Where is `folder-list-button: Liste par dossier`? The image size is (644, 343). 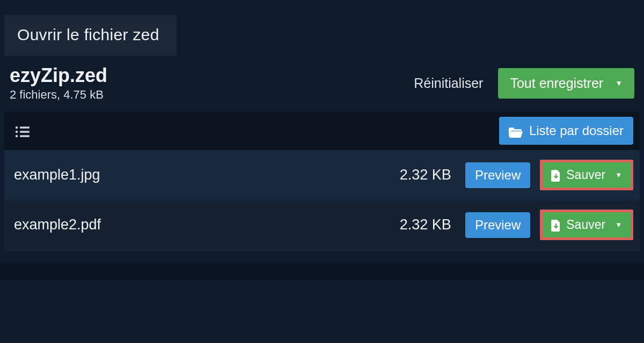
folder-list-button: Liste par dossier is located at coordinates (566, 131).